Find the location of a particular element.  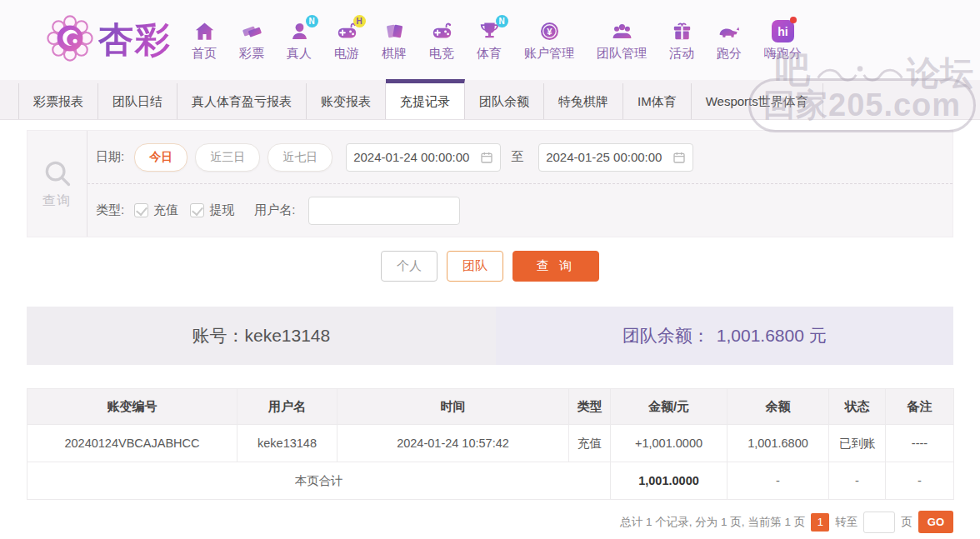

nav-home: 首页 is located at coordinates (204, 40).